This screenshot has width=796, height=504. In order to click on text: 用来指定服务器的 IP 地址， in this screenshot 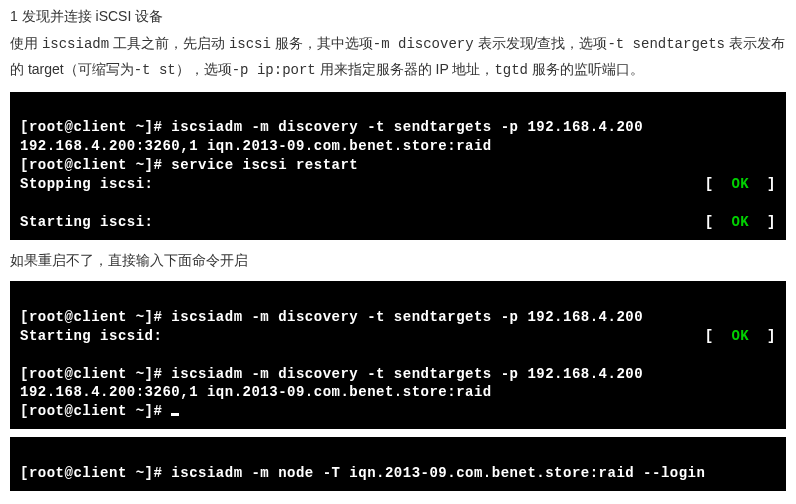, I will do `click(406, 69)`.